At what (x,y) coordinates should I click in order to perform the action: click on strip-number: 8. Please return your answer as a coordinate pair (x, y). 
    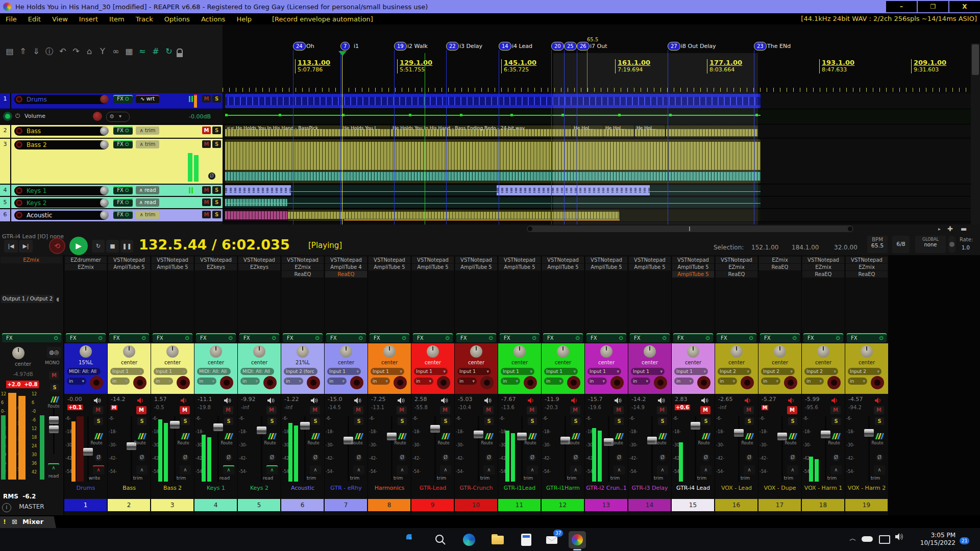
    Looking at the image, I should click on (389, 505).